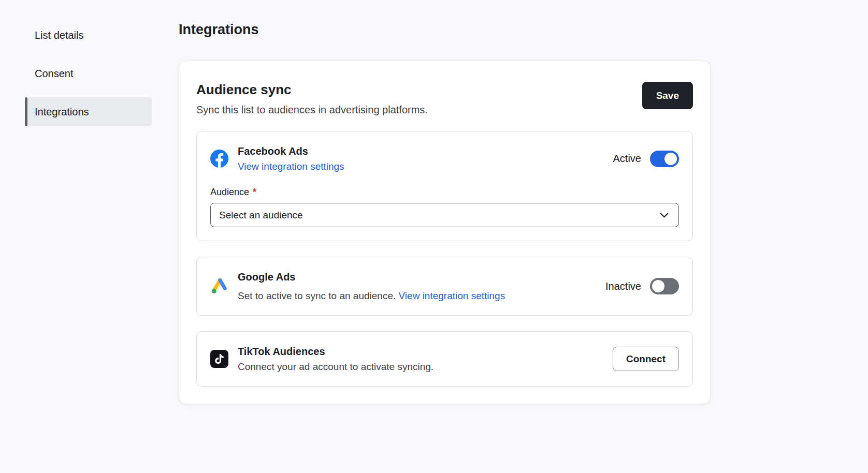 This screenshot has height=473, width=868. I want to click on tiktok-icon, so click(220, 359).